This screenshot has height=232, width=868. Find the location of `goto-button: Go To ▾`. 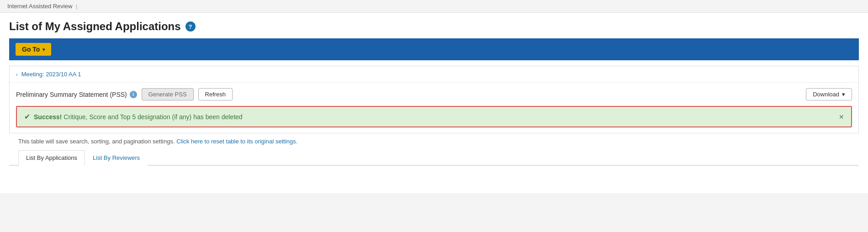

goto-button: Go To ▾ is located at coordinates (33, 49).